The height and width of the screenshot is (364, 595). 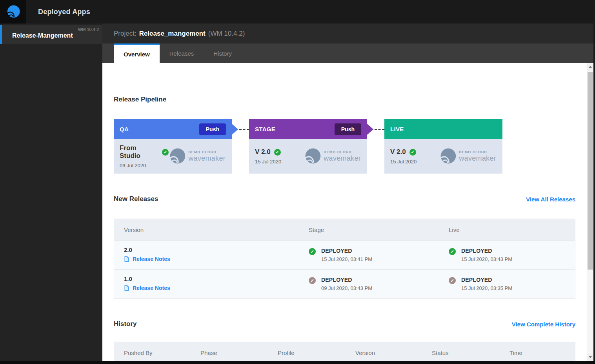 What do you see at coordinates (136, 199) in the screenshot?
I see `new-releases-heading: New Releases` at bounding box center [136, 199].